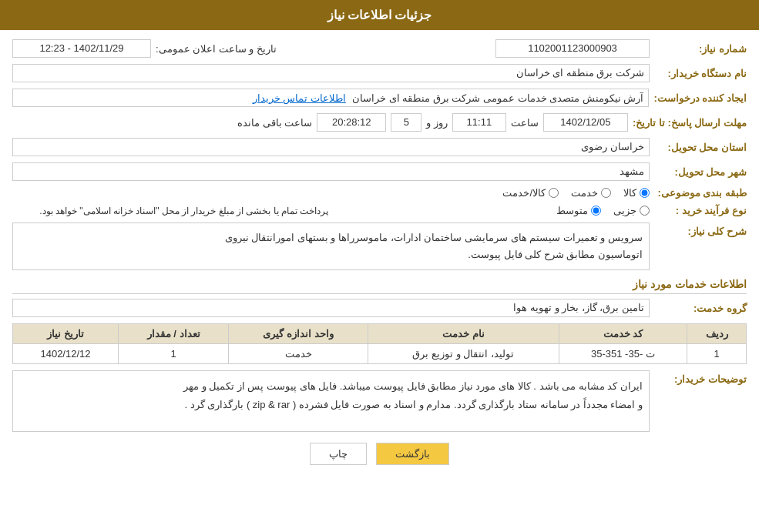 The height and width of the screenshot is (532, 759). I want to click on need-number-value: 1102001123000903, so click(573, 49).